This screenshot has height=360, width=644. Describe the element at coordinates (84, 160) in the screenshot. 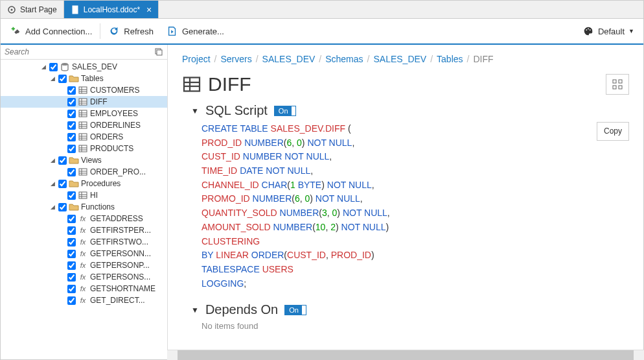

I see `tree-folder: ◢Views` at that location.